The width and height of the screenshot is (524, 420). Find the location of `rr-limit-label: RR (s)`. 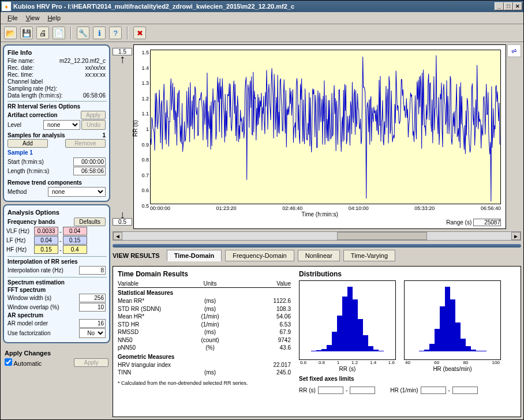

rr-limit-label: RR (s) is located at coordinates (307, 390).